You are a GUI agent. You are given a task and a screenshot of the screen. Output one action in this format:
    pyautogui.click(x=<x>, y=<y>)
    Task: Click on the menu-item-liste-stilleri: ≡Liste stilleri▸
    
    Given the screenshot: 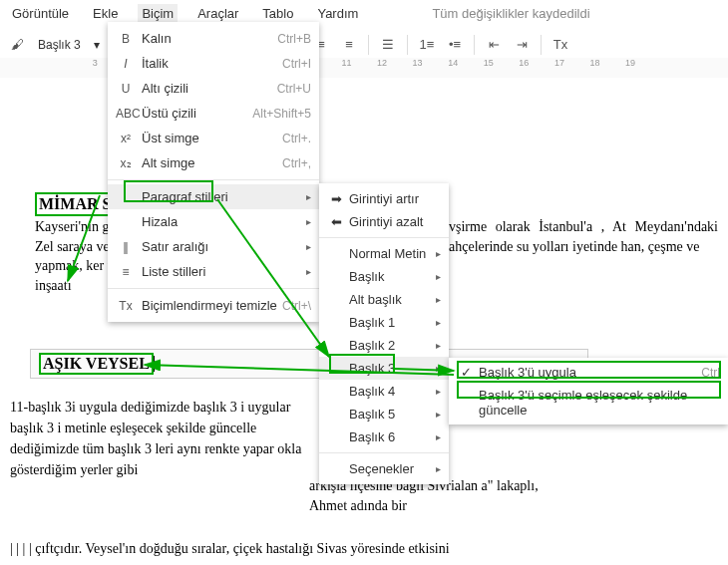 What is the action you would take?
    pyautogui.click(x=213, y=271)
    